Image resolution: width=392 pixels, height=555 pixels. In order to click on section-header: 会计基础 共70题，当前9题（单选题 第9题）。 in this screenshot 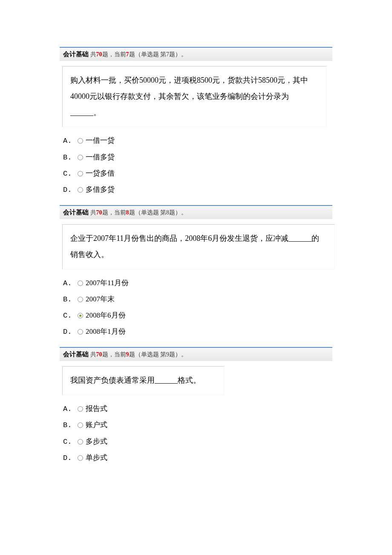, I will do `click(196, 354)`.